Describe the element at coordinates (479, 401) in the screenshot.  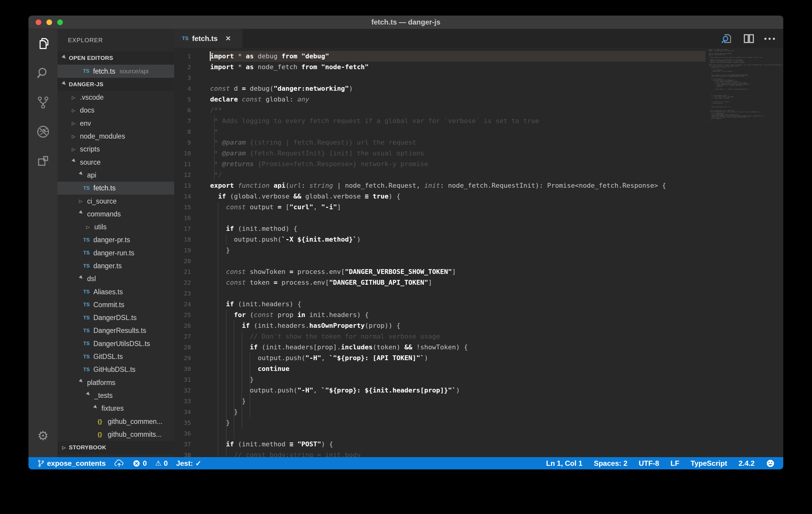
I see `code-line: 33 }` at that location.